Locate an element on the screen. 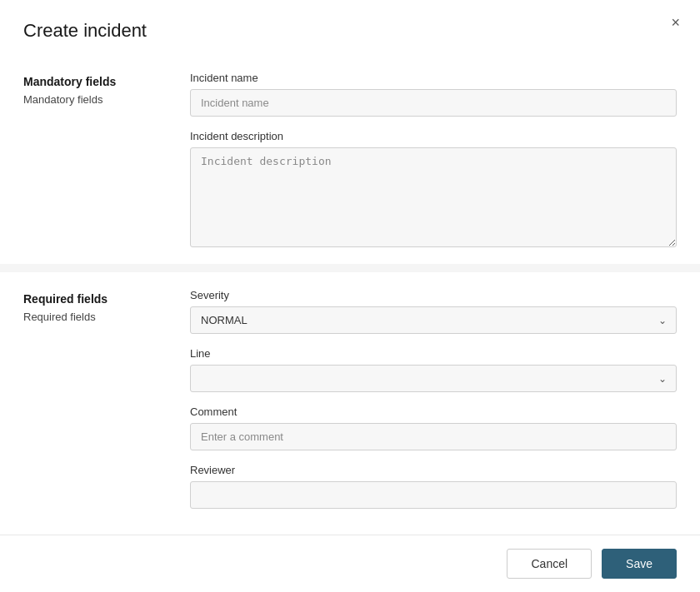  mandatory-subtext: Mandatory fields is located at coordinates (98, 100).